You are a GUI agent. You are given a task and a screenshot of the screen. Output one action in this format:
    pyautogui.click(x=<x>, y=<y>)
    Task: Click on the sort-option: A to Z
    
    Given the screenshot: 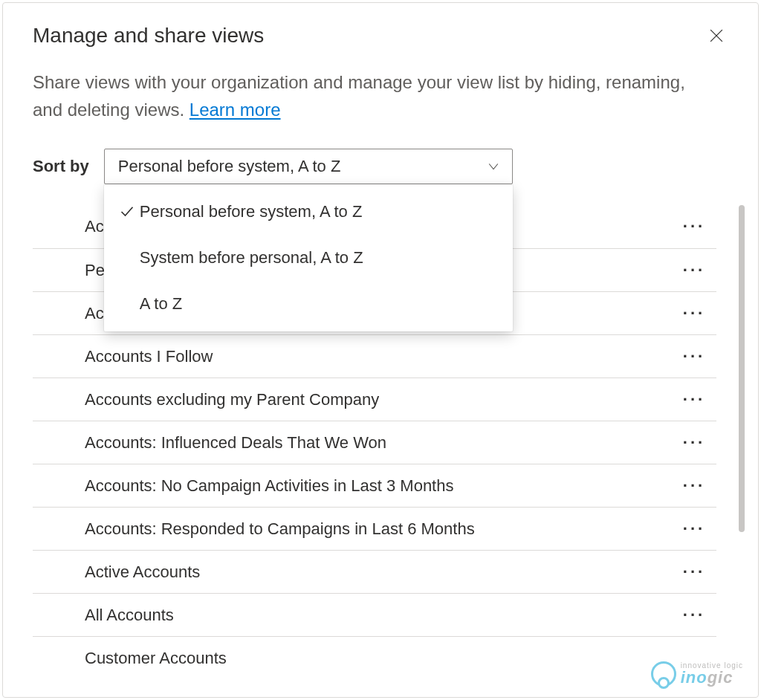 What is the action you would take?
    pyautogui.click(x=308, y=304)
    